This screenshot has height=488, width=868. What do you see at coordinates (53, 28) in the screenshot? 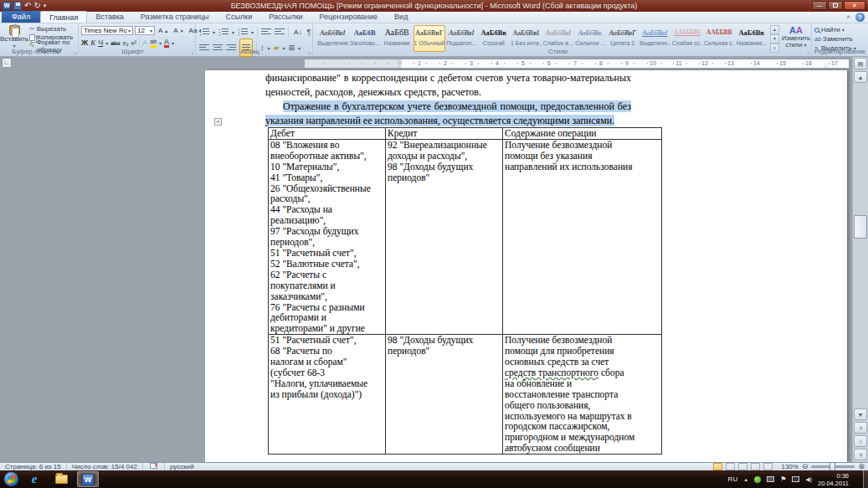
I see `cut-button: ✂Вырезать` at bounding box center [53, 28].